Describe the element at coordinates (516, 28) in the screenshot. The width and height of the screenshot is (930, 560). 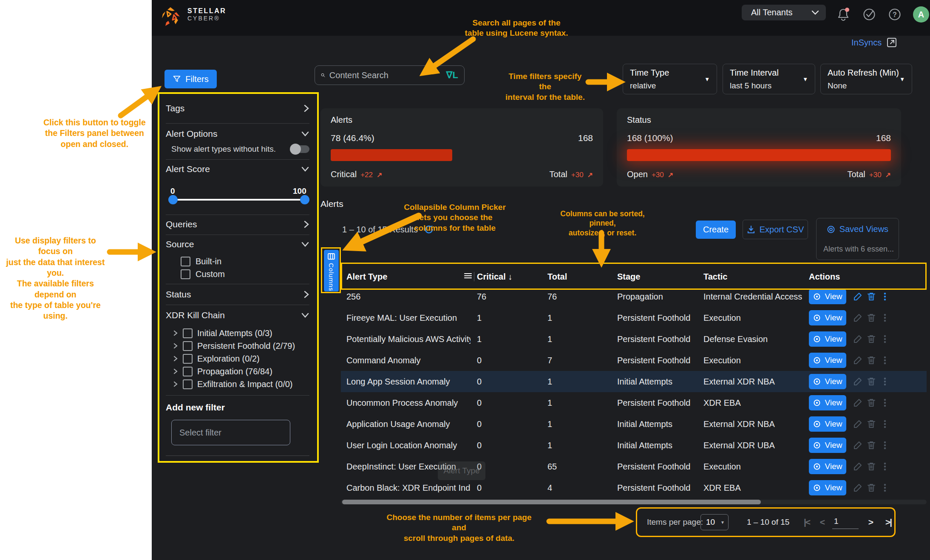
I see `annotation-search: Search all pages of the table using Luce…` at that location.